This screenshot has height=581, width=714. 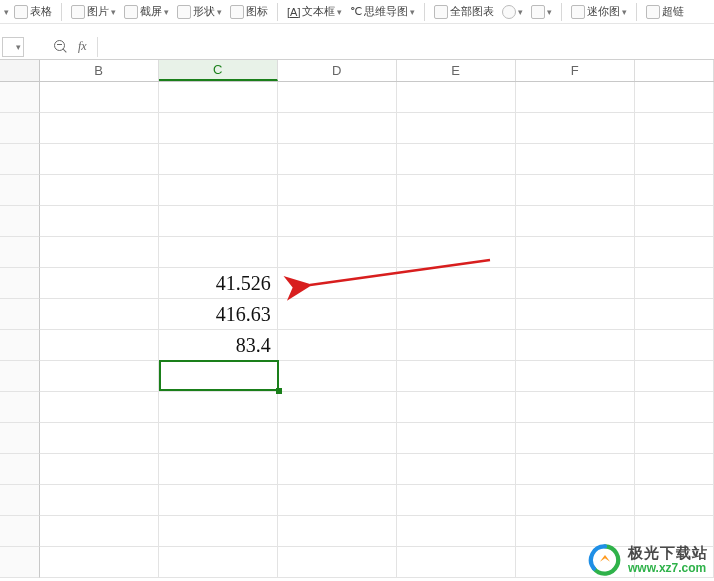 I want to click on cell-c10-active, so click(x=218, y=376).